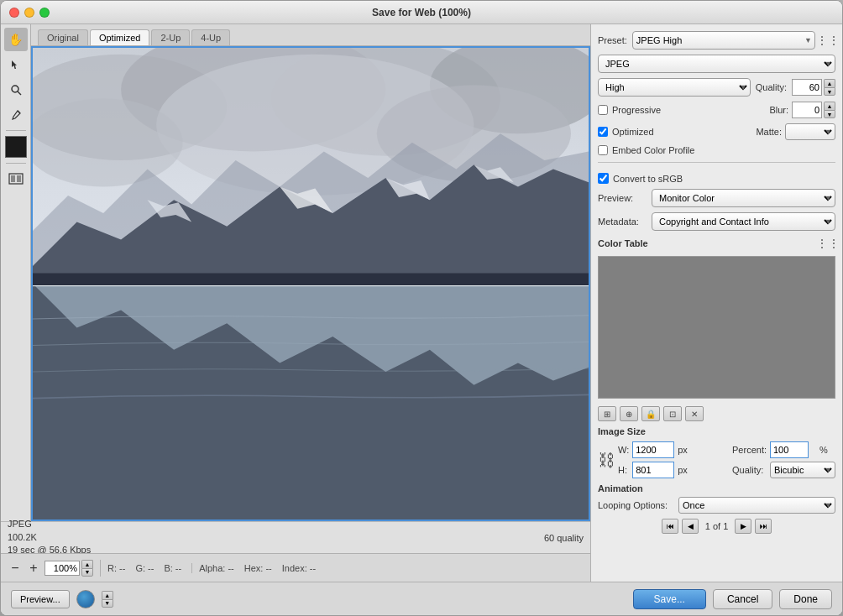  What do you see at coordinates (107, 603) in the screenshot?
I see `browser-down: ▼` at bounding box center [107, 603].